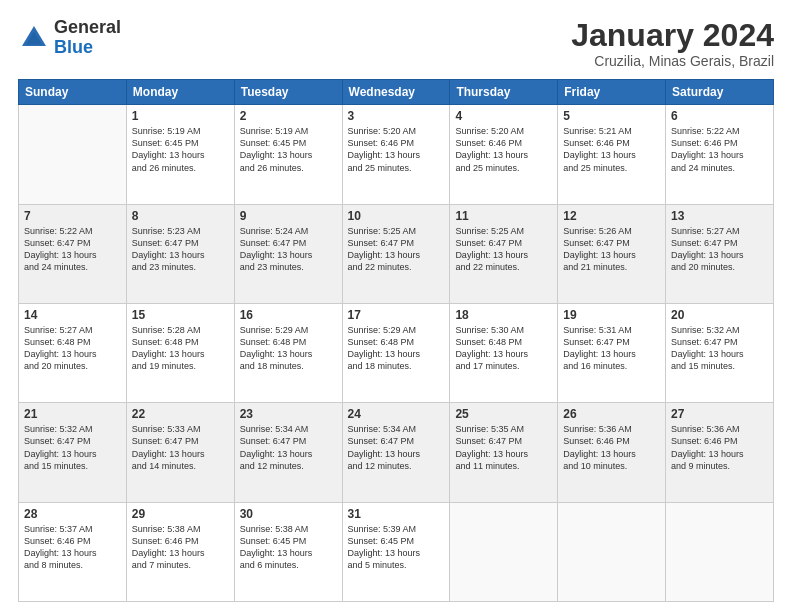 The width and height of the screenshot is (792, 612). I want to click on calendar-cell-w2-d3: 10Sunrise: 5:25 AMSunset: 6:47 PMDayligh…, so click(396, 254).